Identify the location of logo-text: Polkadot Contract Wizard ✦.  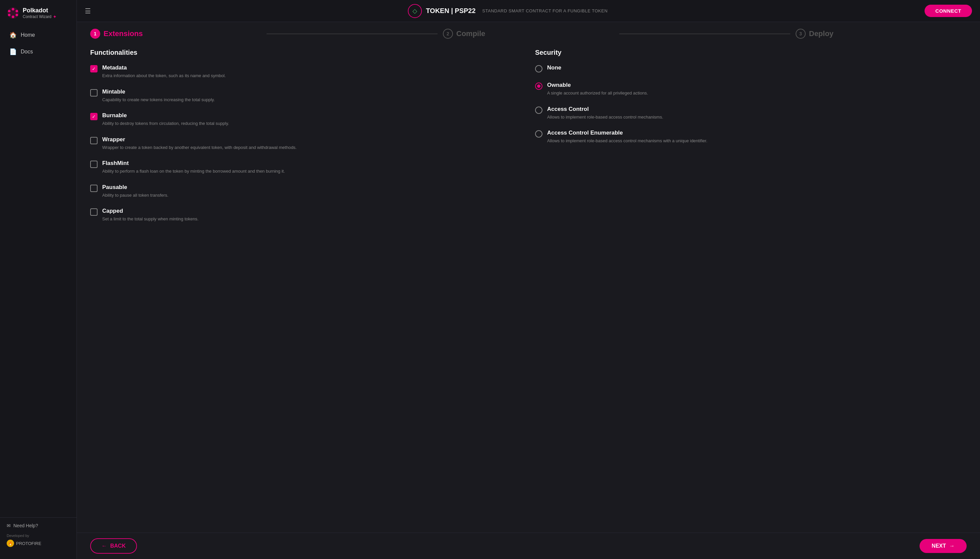
(40, 13).